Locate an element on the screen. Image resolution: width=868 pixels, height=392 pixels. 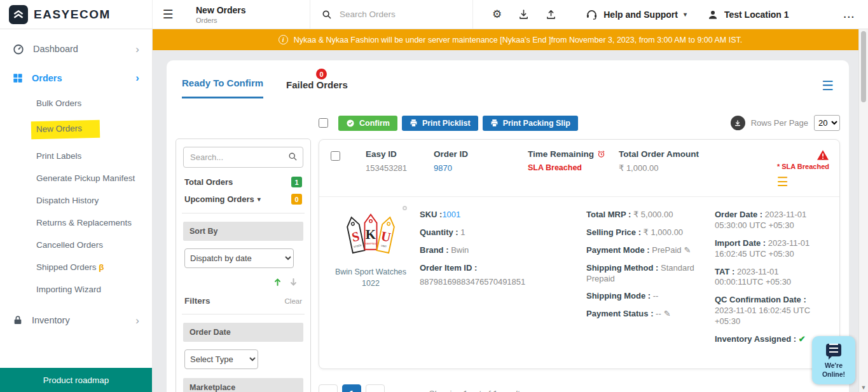
printer-icon is located at coordinates (495, 123).